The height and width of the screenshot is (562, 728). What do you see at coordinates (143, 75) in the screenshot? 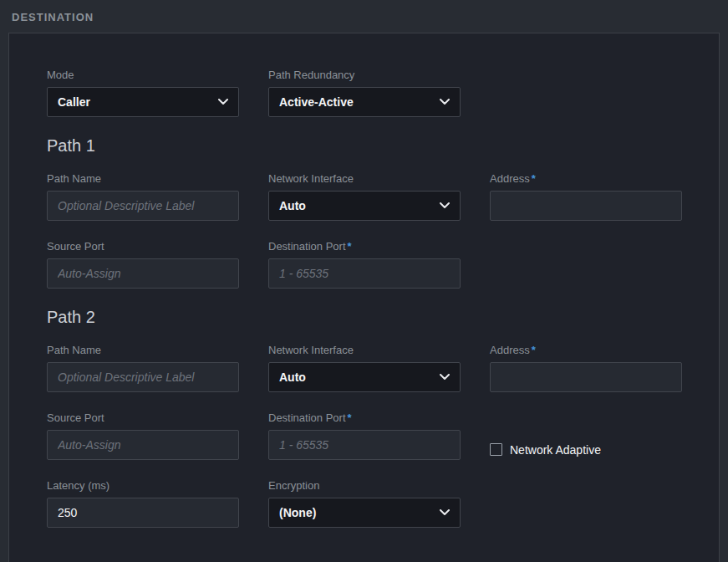
I see `mode-label: Mode` at bounding box center [143, 75].